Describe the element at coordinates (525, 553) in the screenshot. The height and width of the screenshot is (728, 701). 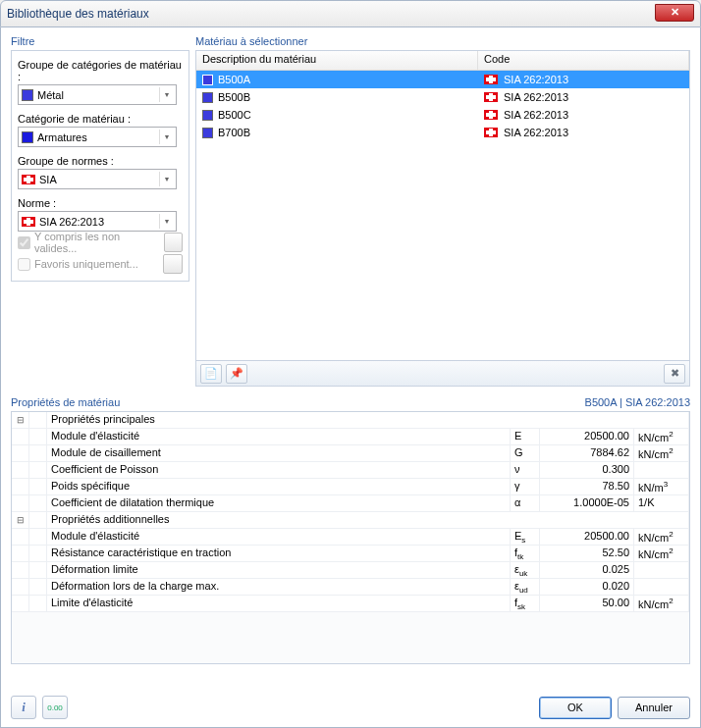
I see `property-symbol: ftk` at that location.